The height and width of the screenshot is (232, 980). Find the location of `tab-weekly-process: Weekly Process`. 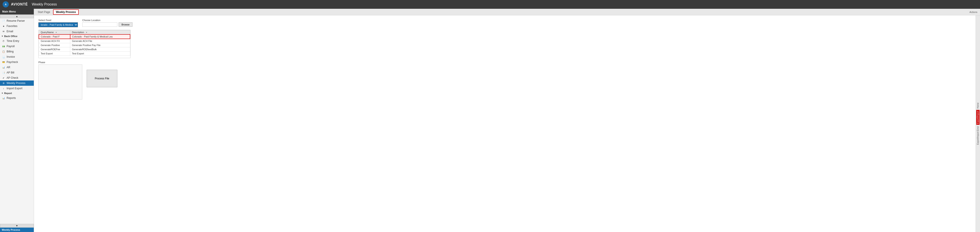

tab-weekly-process: Weekly Process is located at coordinates (66, 12).